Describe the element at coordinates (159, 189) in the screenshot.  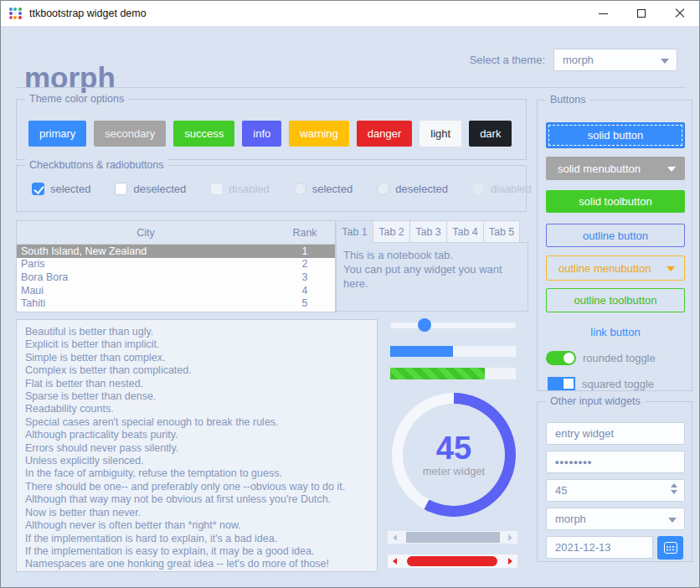
I see `checkbutton-label: deselected` at that location.